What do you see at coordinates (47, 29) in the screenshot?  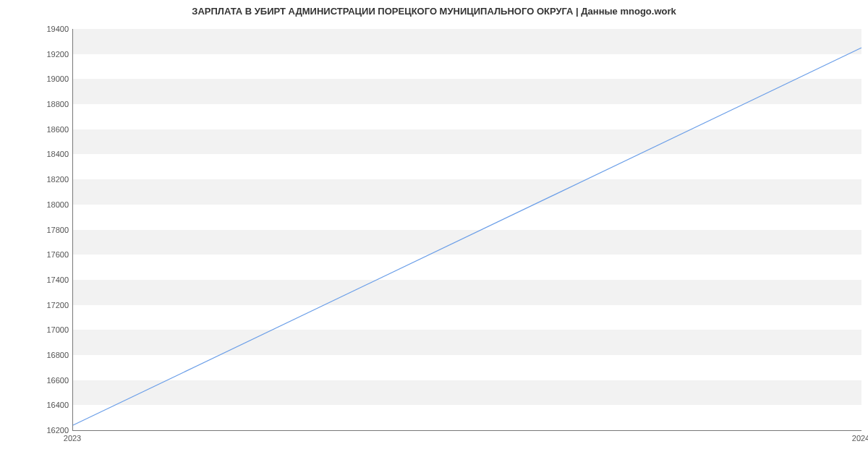 I see `y-axis-tick-label: 19400` at bounding box center [47, 29].